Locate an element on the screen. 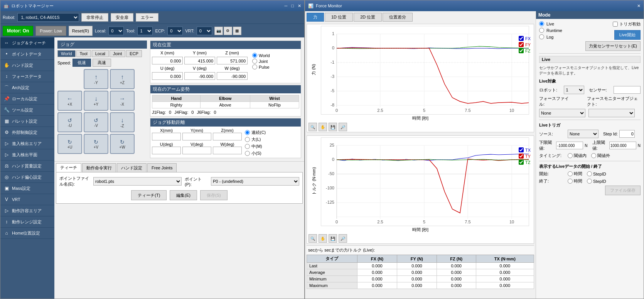 Image resolution: width=644 pixels, height=299 pixels. estop-button: 非常停止 is located at coordinates (95, 17).